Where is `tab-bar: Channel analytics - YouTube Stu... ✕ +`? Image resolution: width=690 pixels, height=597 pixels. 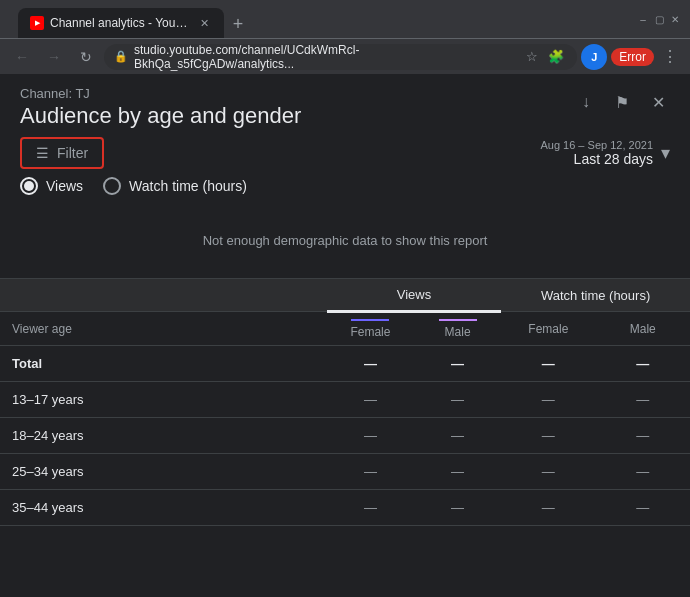
tab-bar: Channel analytics - YouTube Stu... ✕ + is located at coordinates (322, 19).